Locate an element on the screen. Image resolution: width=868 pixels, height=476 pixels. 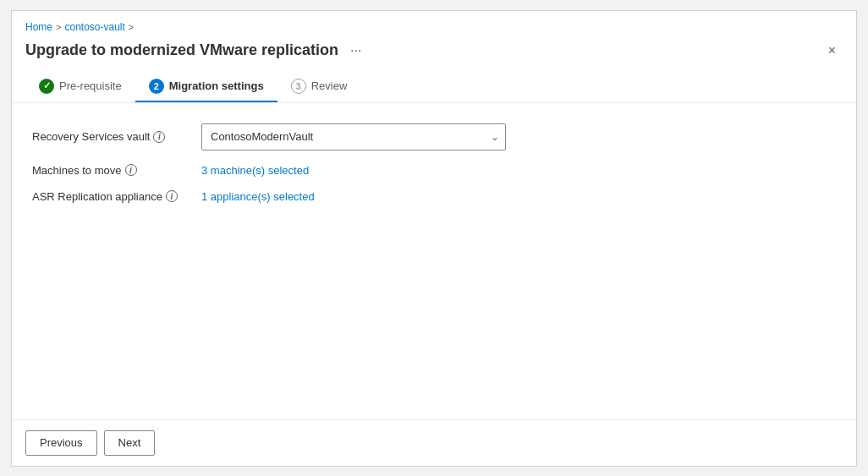
previous-button: Previous is located at coordinates (61, 443).